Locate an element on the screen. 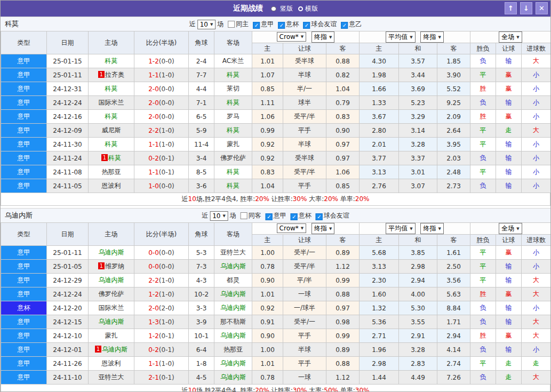 Image resolution: width=551 pixels, height=392 pixels. home-team-link: 拉齐奥 is located at coordinates (115, 75).